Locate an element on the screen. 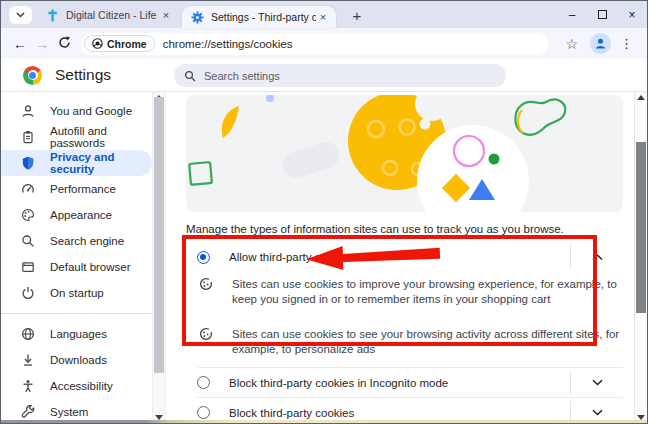 This screenshot has width=648, height=424. option-block-incognito: Block third-party cookies in Incognito m… is located at coordinates (410, 382).